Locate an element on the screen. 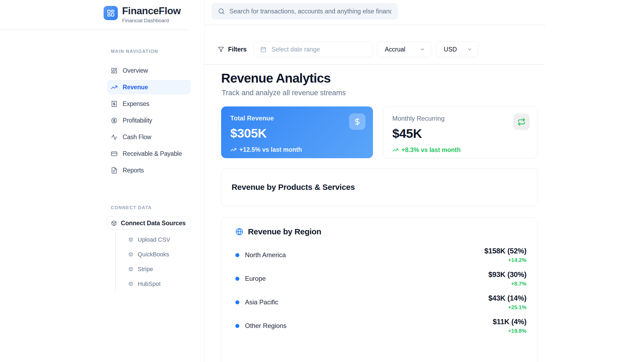 The width and height of the screenshot is (644, 362). sidebar-item-label: Profitability is located at coordinates (137, 121).